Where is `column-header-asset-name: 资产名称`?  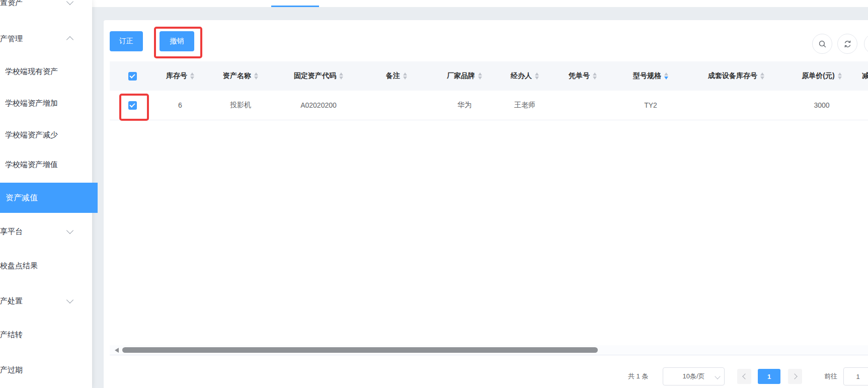
column-header-asset-name: 资产名称 is located at coordinates (241, 76).